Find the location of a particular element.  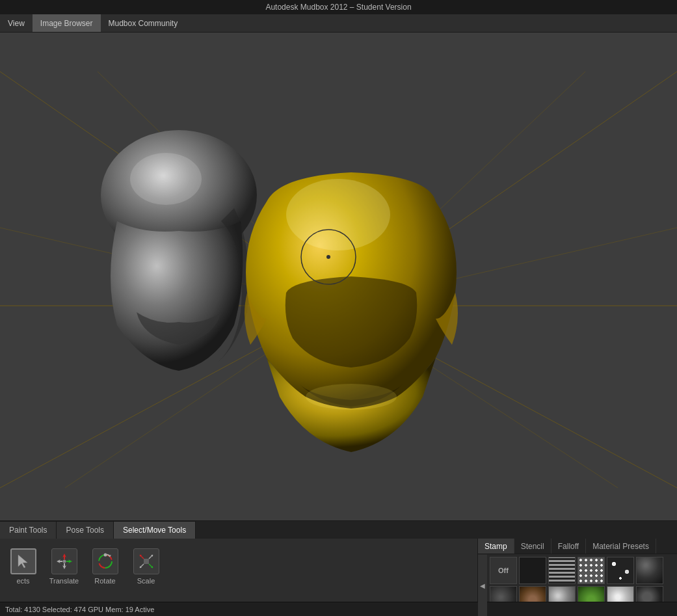

title-bar: Autodesk Mudbox 2012 – Student Version is located at coordinates (338, 7).